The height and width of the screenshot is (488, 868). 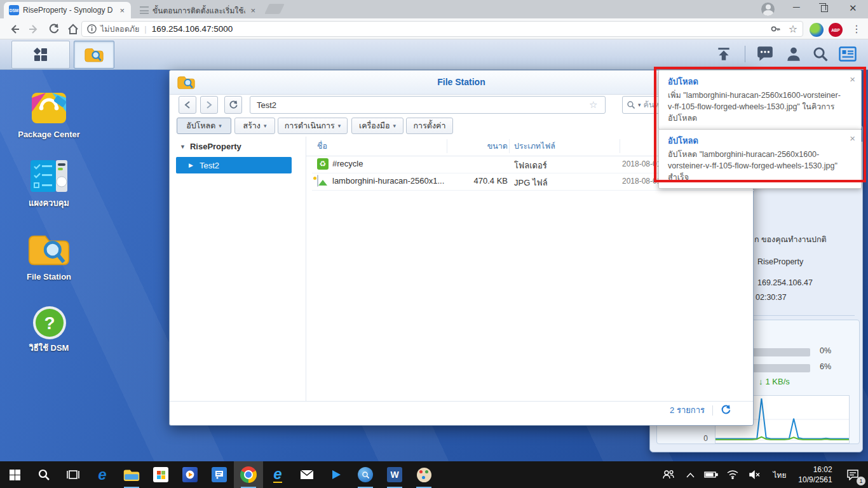 What do you see at coordinates (49, 176) in the screenshot?
I see `control-panel-icon` at bounding box center [49, 176].